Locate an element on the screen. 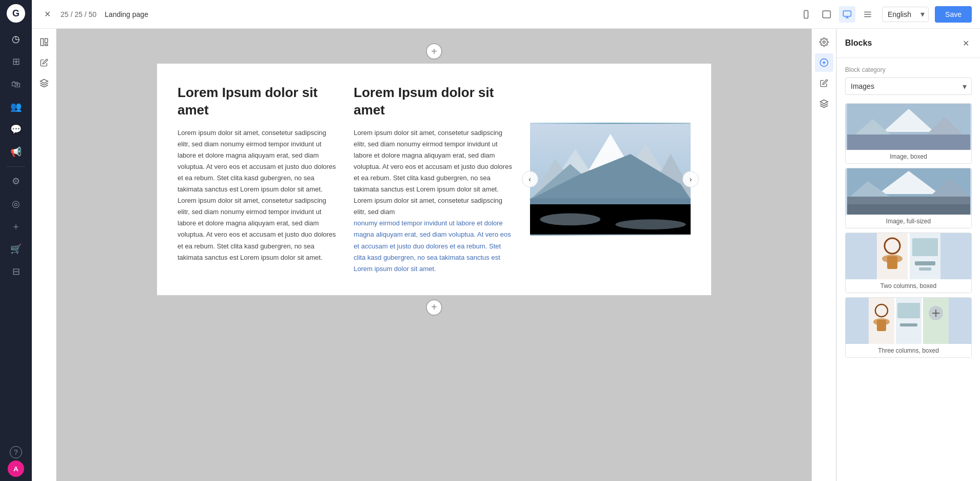  thumb-col-left is located at coordinates (892, 256).